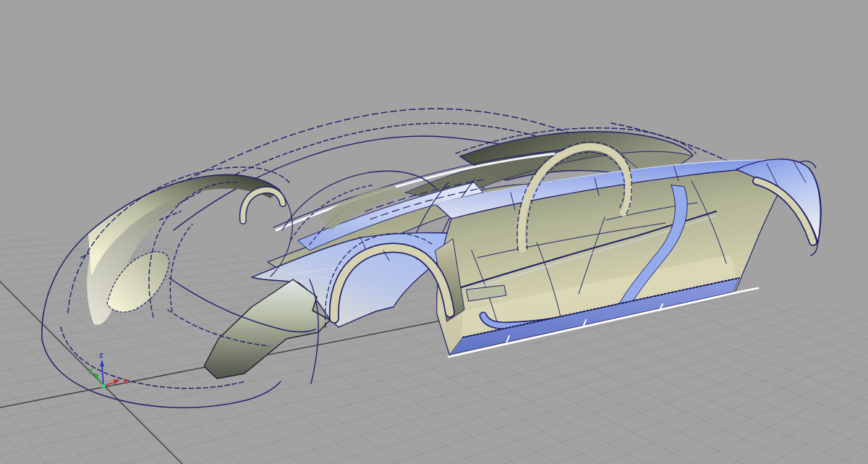 The height and width of the screenshot is (464, 868). I want to click on z-axis-label: z, so click(101, 355).